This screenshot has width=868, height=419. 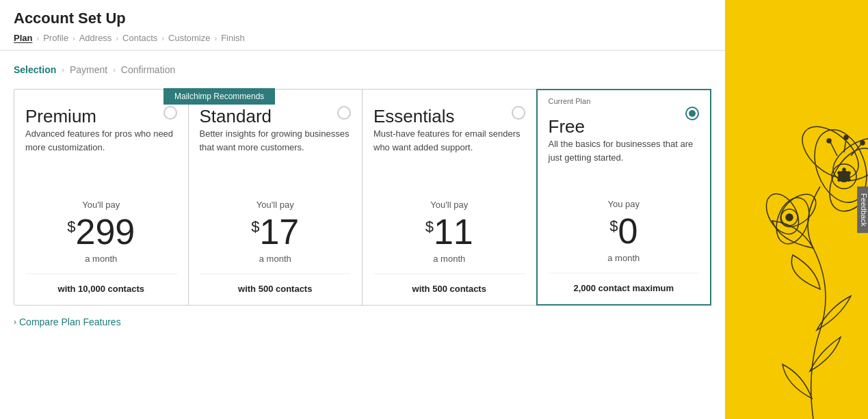 I want to click on plan-desc-free: All the basics for businesses that are j…, so click(x=624, y=161).